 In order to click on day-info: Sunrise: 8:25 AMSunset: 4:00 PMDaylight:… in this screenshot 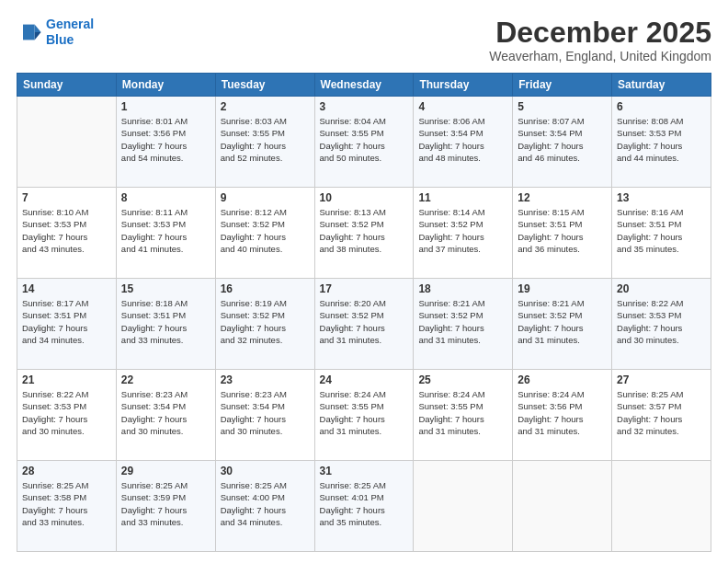, I will do `click(265, 504)`.